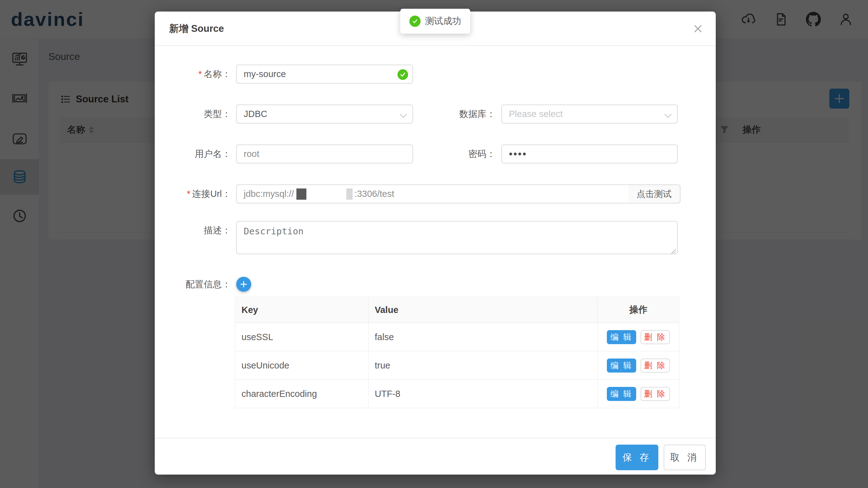 This screenshot has height=488, width=868. I want to click on description-label: 描述：, so click(193, 231).